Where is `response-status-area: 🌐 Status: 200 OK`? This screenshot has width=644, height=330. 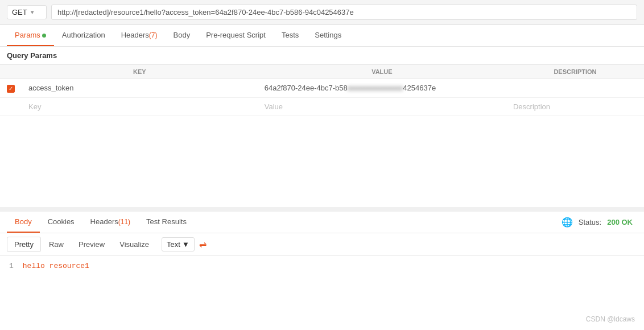
response-status-area: 🌐 Status: 200 OK is located at coordinates (600, 222).